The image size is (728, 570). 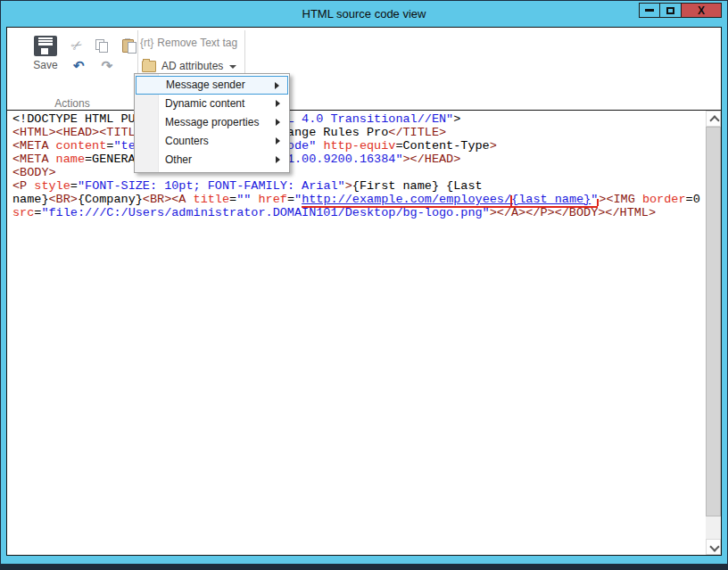 What do you see at coordinates (212, 123) in the screenshot?
I see `ad-attributes-dropdown-menu: Message sender Dynamic content Message p…` at bounding box center [212, 123].